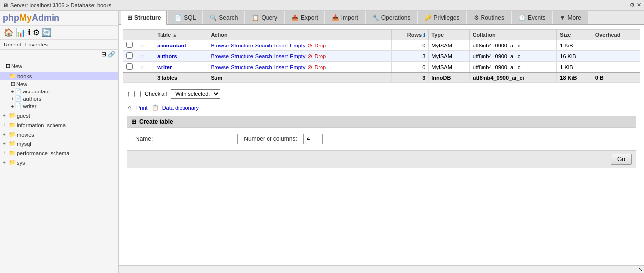 The image size is (644, 273). Describe the element at coordinates (59, 143) in the screenshot. I see `tree-item-mysql: + 📁 mysql` at that location.